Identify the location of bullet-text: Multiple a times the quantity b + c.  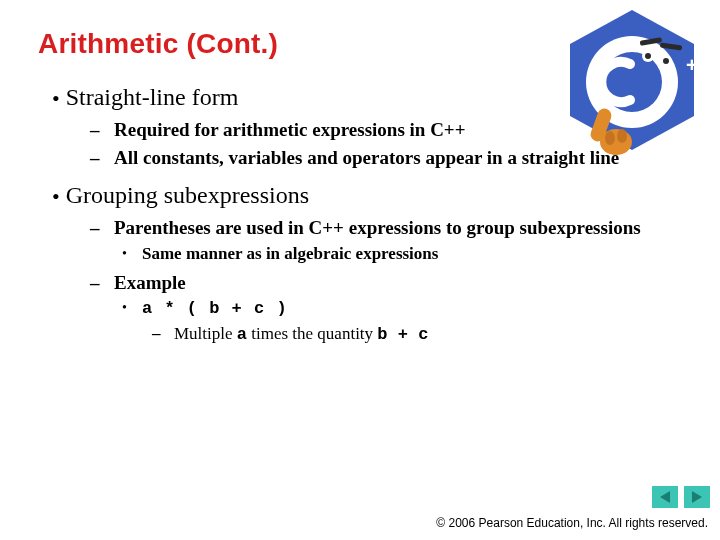
(301, 334).